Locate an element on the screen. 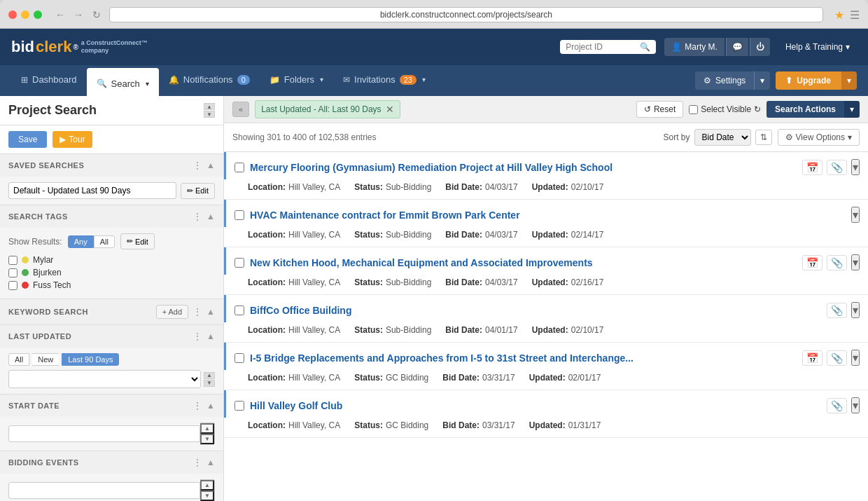 This screenshot has width=868, height=501. collapse-sidebar-button: « is located at coordinates (241, 109).